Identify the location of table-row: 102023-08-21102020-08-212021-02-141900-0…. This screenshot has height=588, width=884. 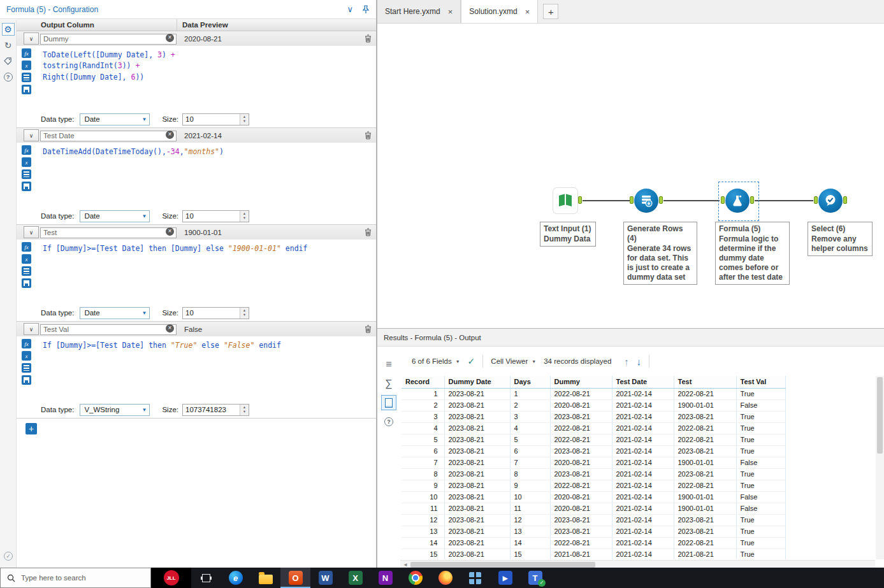
(593, 497).